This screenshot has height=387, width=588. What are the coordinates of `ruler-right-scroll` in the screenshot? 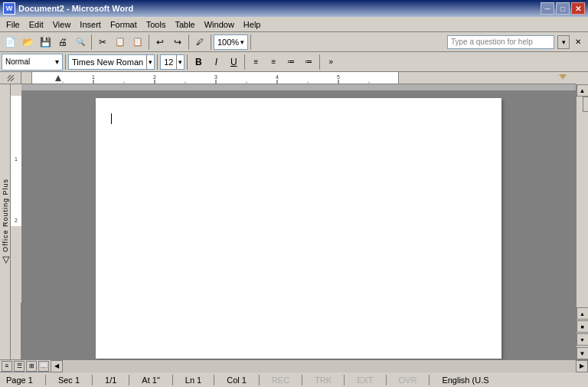 It's located at (582, 78).